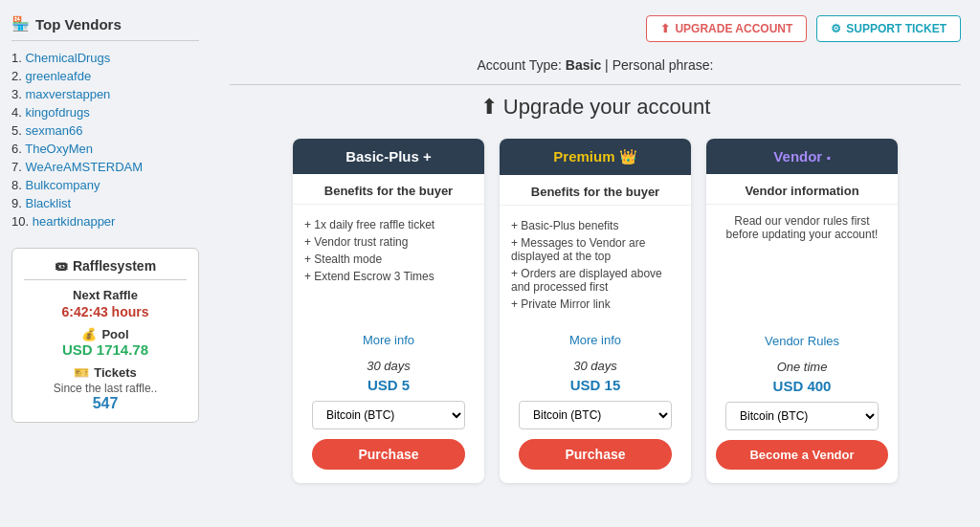  I want to click on support-ticket-label: SUPPORT TICKET, so click(896, 29).